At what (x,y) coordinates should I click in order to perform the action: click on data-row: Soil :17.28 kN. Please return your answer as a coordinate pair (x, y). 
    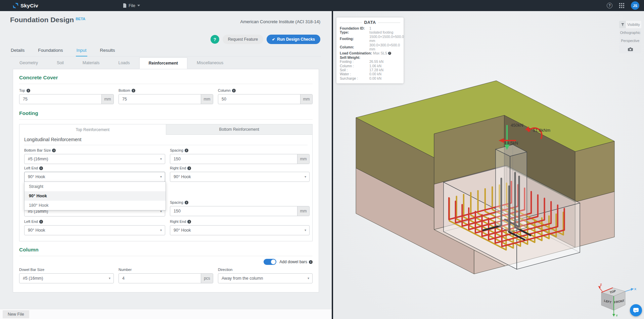
    Looking at the image, I should click on (370, 70).